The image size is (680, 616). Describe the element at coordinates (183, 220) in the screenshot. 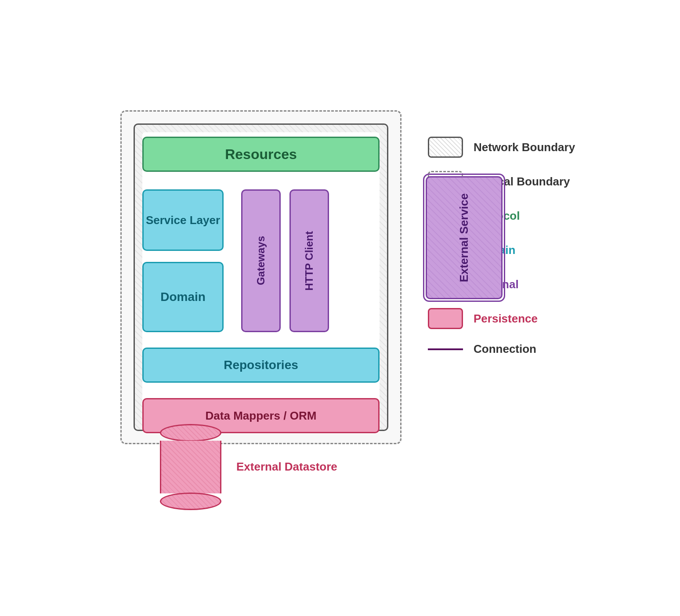

I see `service-layer-box: Service Layer` at that location.